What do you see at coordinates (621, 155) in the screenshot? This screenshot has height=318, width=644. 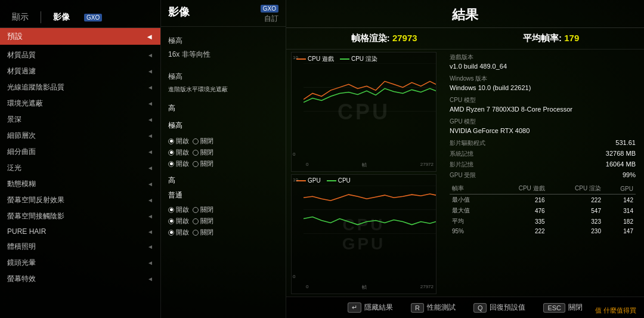 I see `sys-mem-value: 32768 MB` at bounding box center [621, 155].